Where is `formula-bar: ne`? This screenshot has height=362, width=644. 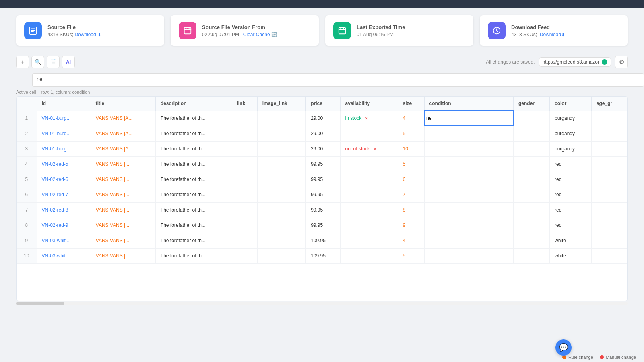
formula-bar: ne is located at coordinates (338, 80).